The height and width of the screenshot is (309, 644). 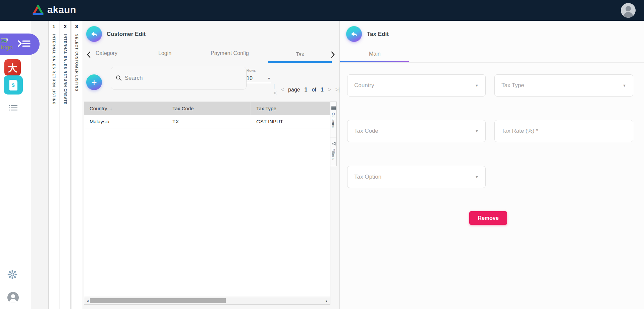 What do you see at coordinates (564, 85) in the screenshot?
I see `tax-type-select: Tax Type ▼` at bounding box center [564, 85].